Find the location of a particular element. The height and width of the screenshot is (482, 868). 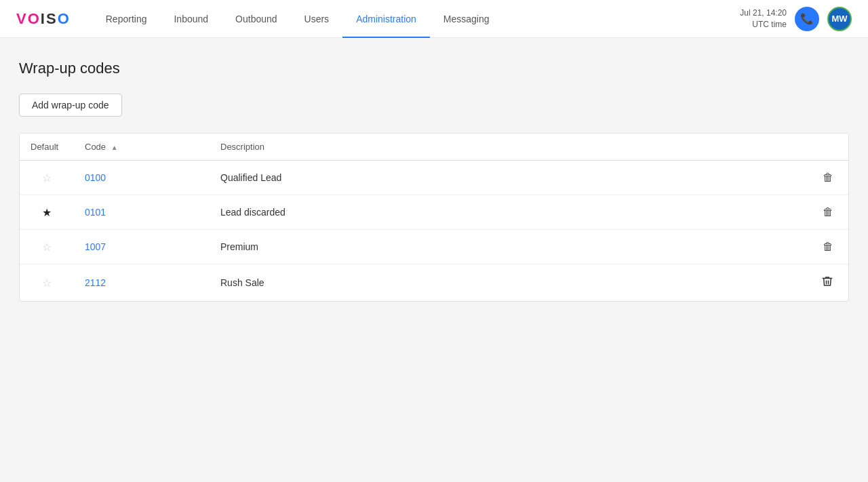

logo-o1: O is located at coordinates (34, 19).